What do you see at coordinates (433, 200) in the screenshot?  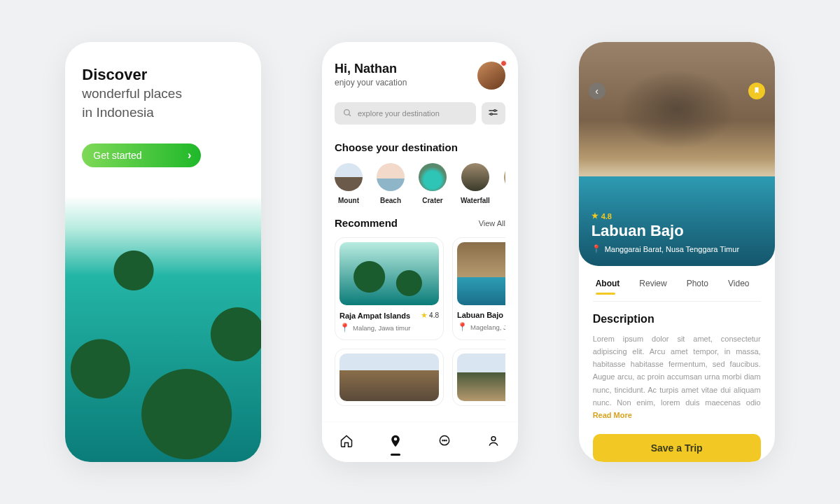 I see `category-label: Crater` at bounding box center [433, 200].